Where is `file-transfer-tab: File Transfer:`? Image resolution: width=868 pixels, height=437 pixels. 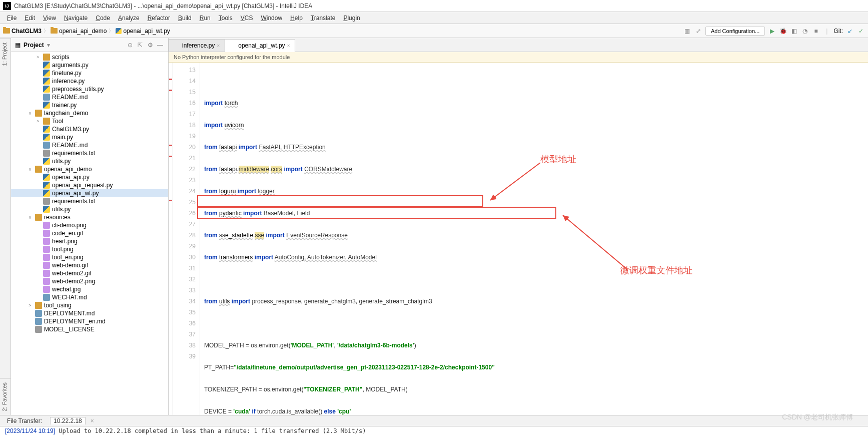 file-transfer-tab: File Transfer: is located at coordinates (25, 421).